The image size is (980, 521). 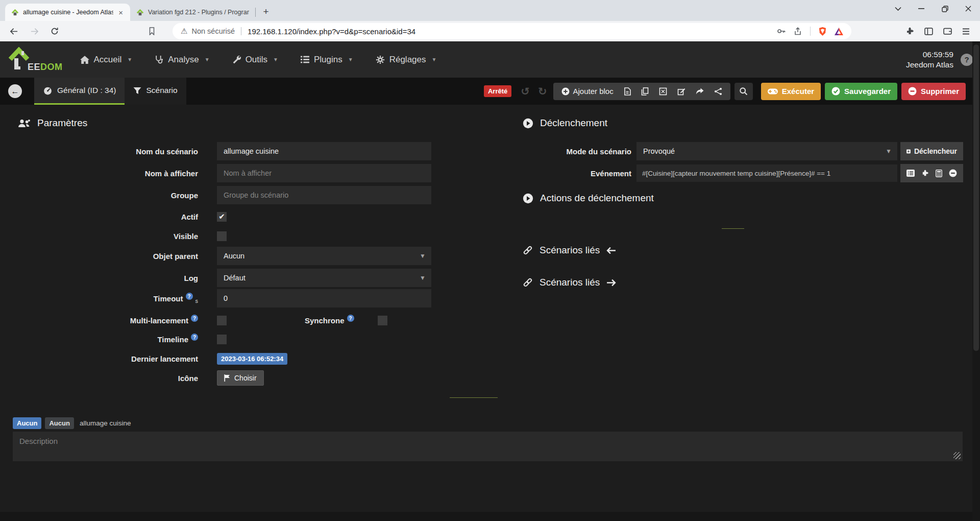 I want to click on timeline-checkbox, so click(x=222, y=339).